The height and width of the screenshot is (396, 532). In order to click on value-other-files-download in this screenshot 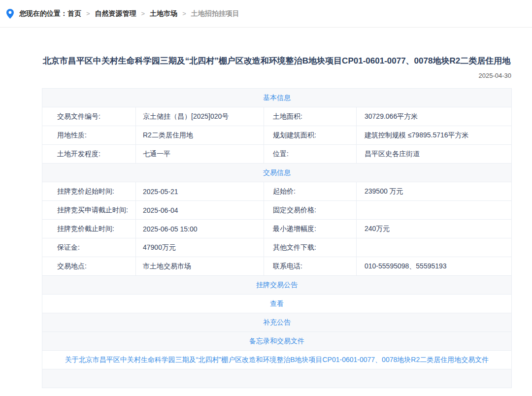, I will do `click(434, 248)`.